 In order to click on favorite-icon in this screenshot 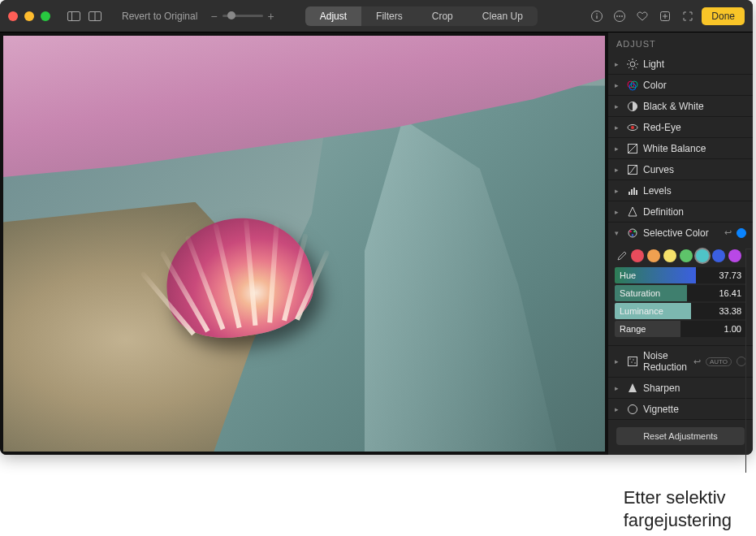, I will do `click(642, 16)`.